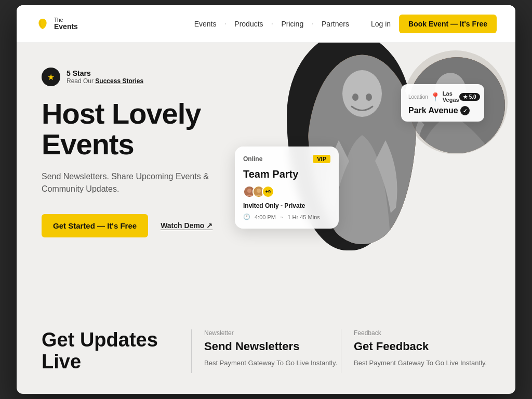 The image size is (532, 399). What do you see at coordinates (303, 217) in the screenshot?
I see `card-duration: 1 Hr 45 Mins` at bounding box center [303, 217].